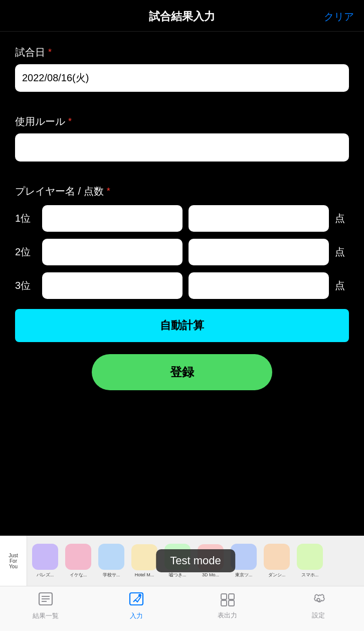 This screenshot has width=364, height=631. What do you see at coordinates (182, 326) in the screenshot?
I see `auto-calc-button: 自動計算` at bounding box center [182, 326].